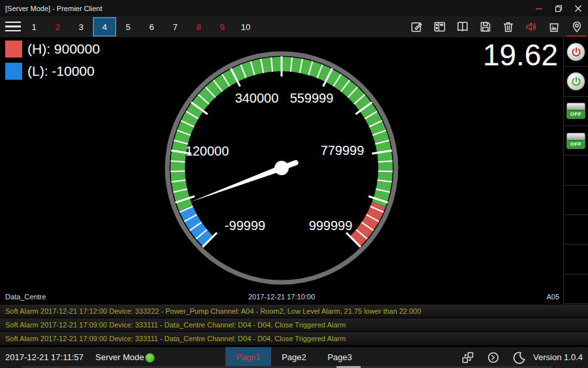  What do you see at coordinates (294, 8) in the screenshot?
I see `title-bar: [Server Mode] - Premier Client` at bounding box center [294, 8].